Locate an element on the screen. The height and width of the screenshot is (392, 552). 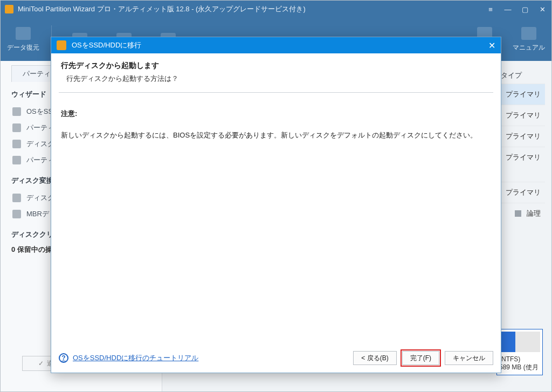
info-icon: ? is located at coordinates (64, 358).